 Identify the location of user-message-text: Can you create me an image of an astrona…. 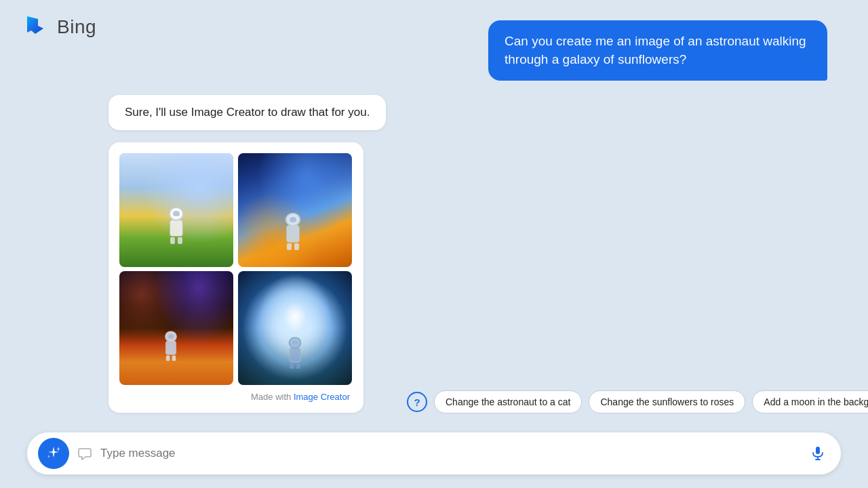
(655, 50).